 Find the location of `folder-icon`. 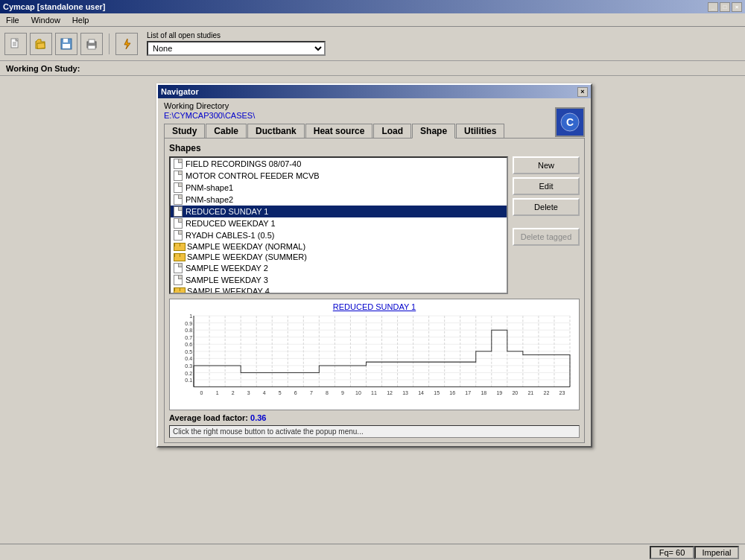

folder-icon is located at coordinates (179, 258).